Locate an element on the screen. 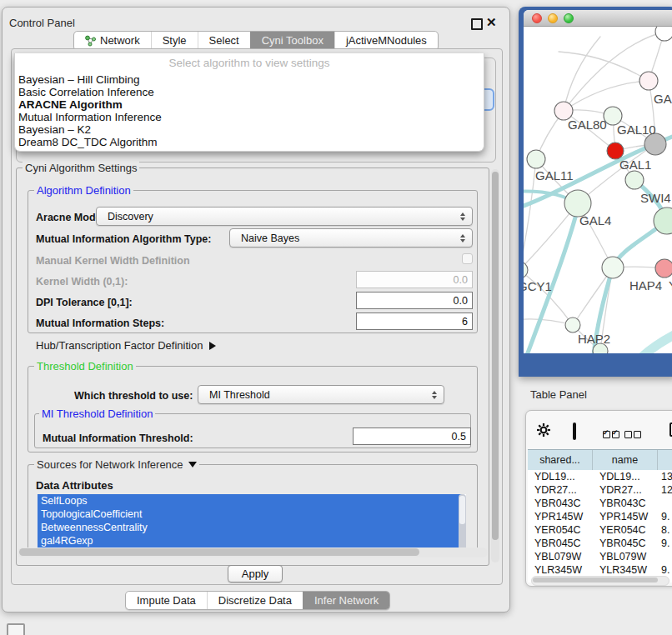  dropdown-item-basic-correlation-inference: Basic Correlation Inference is located at coordinates (249, 92).